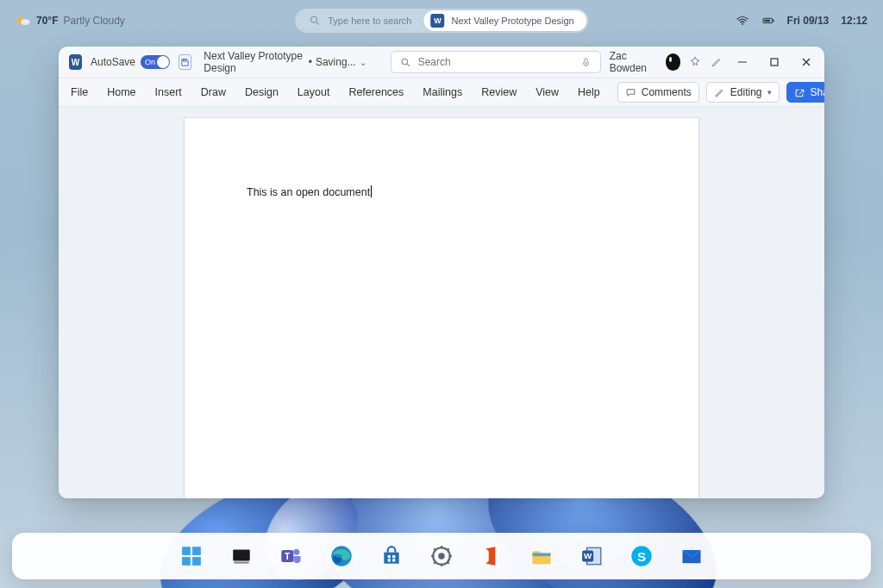 The width and height of the screenshot is (883, 588). I want to click on word-app-icon: W, so click(76, 62).